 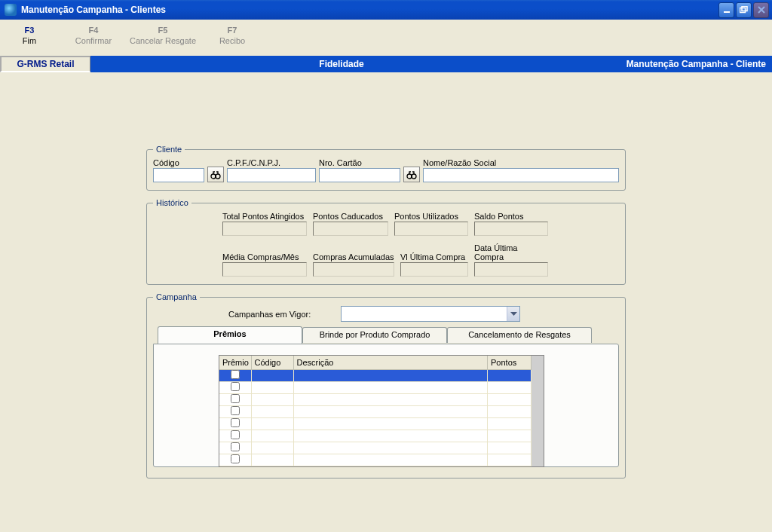 What do you see at coordinates (412, 175) in the screenshot?
I see `cartao-lookup-button` at bounding box center [412, 175].